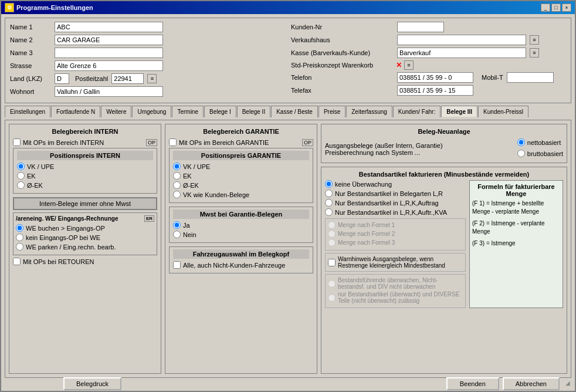 This screenshot has height=392, width=576. Describe the element at coordinates (567, 8) in the screenshot. I see `close-button: ×` at that location.